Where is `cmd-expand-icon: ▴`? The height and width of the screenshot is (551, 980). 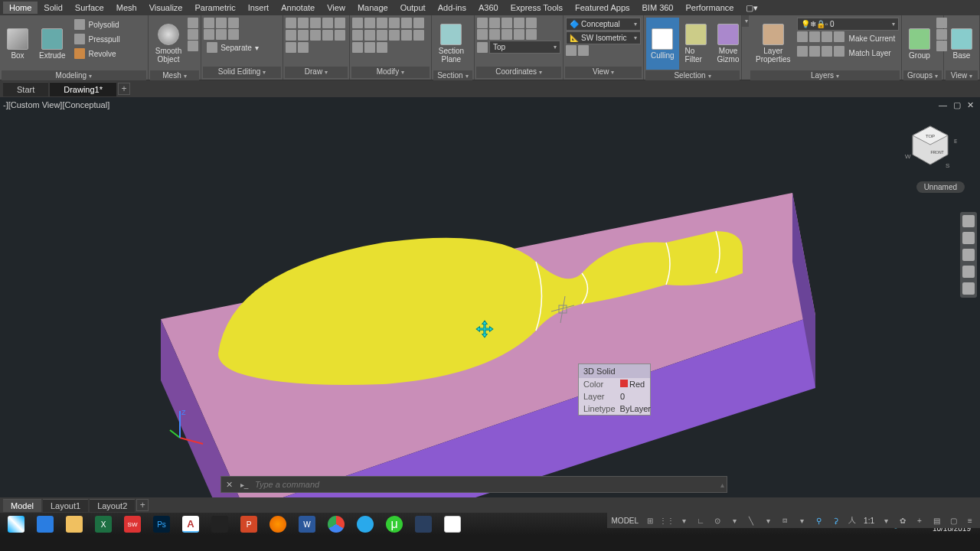 cmd-expand-icon: ▴ is located at coordinates (722, 485).